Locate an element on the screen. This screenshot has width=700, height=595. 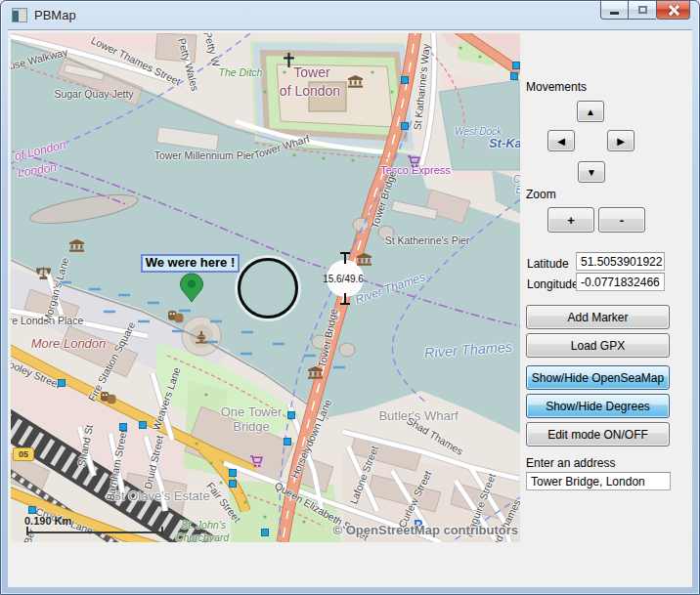
edit-mode-button: Edit mode ON/OFF is located at coordinates (598, 434).